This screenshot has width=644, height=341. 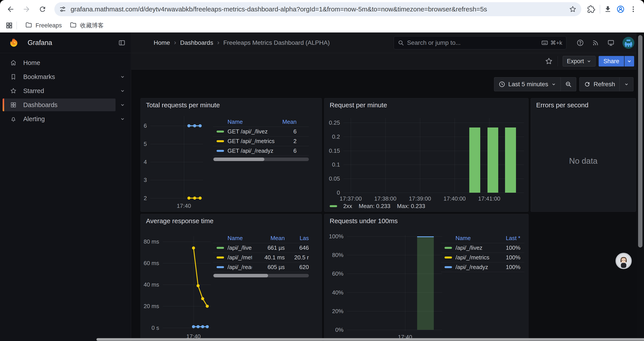 I want to click on news-rss-icon, so click(x=596, y=43).